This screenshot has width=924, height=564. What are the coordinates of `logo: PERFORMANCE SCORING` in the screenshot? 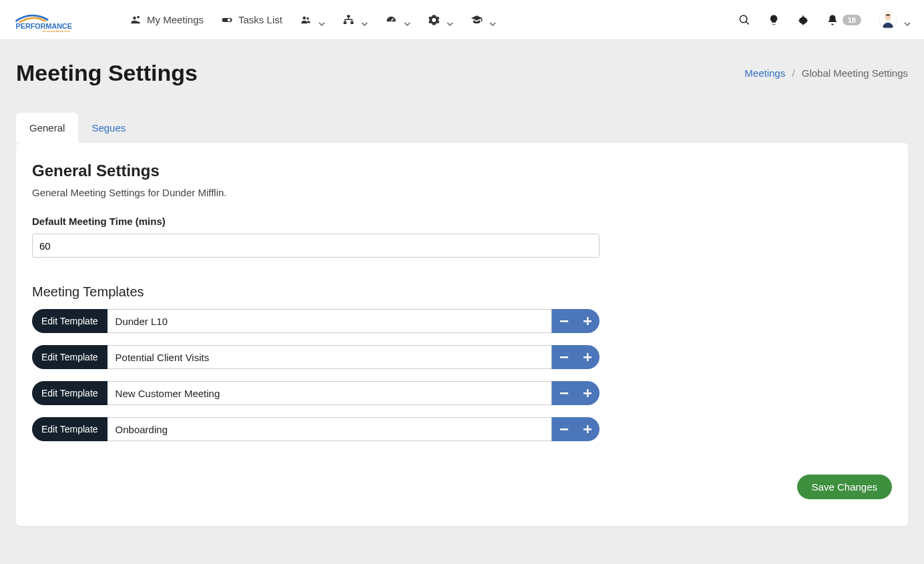 It's located at (61, 20).